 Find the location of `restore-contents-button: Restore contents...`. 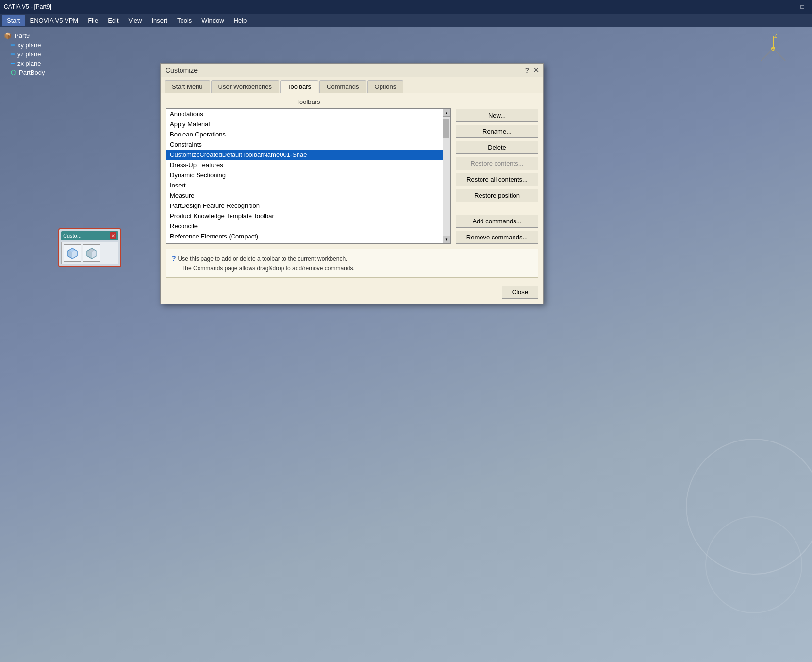

restore-contents-button: Restore contents... is located at coordinates (497, 163).